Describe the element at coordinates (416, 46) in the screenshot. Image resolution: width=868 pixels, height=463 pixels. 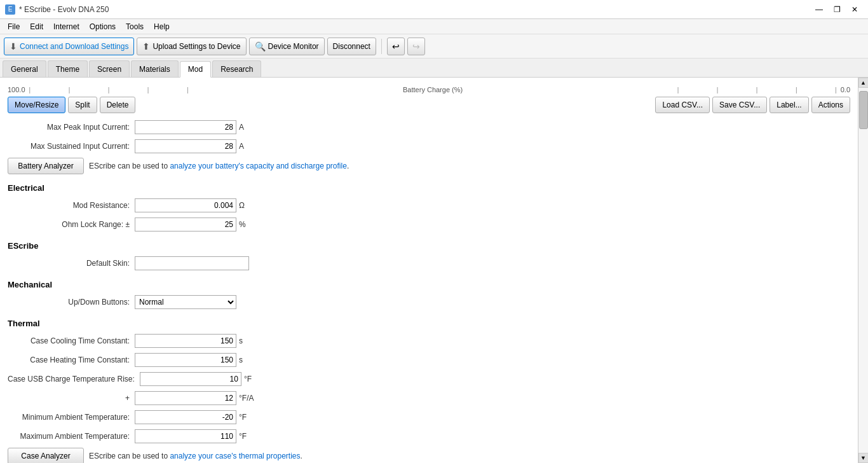
I see `redo-button: ↪` at that location.